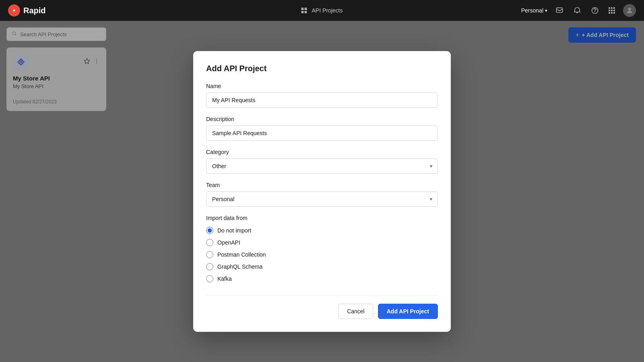 This screenshot has height=362, width=644. I want to click on radio-label-kafka: Kafka, so click(225, 279).